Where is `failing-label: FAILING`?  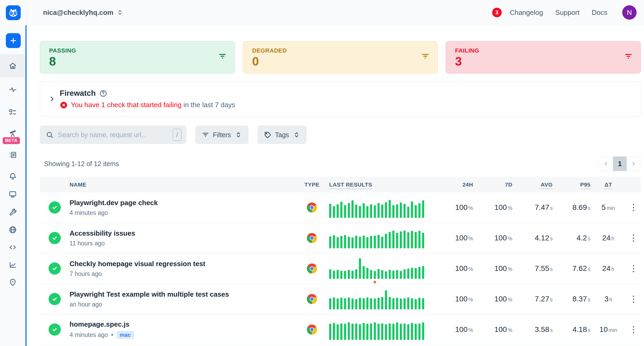 failing-label: FAILING is located at coordinates (467, 51).